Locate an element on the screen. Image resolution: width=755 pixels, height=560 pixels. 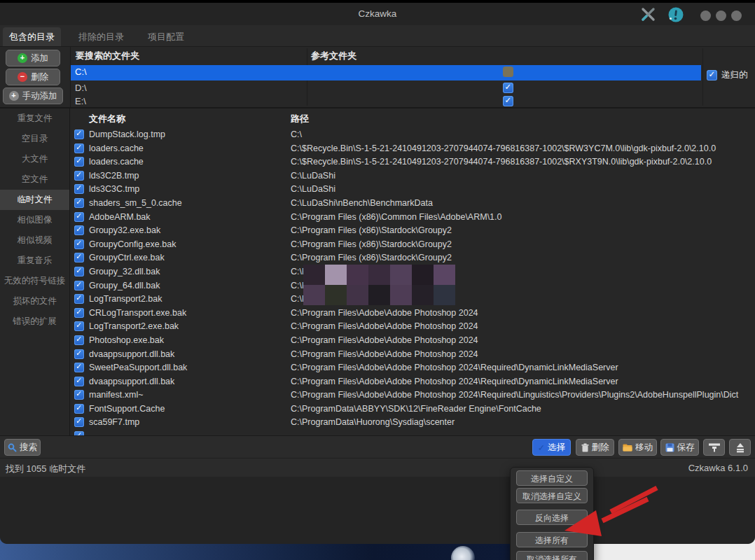
sidebar-item-8: 无效的符号链接 is located at coordinates (35, 281).